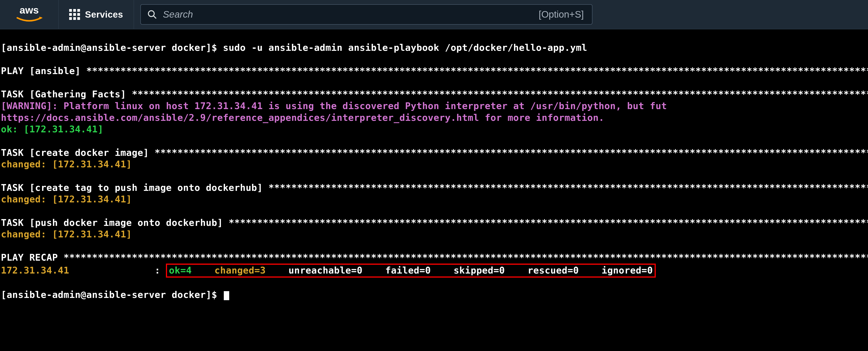 This screenshot has height=351, width=868. Describe the element at coordinates (152, 14) in the screenshot. I see `search-icon` at that location.